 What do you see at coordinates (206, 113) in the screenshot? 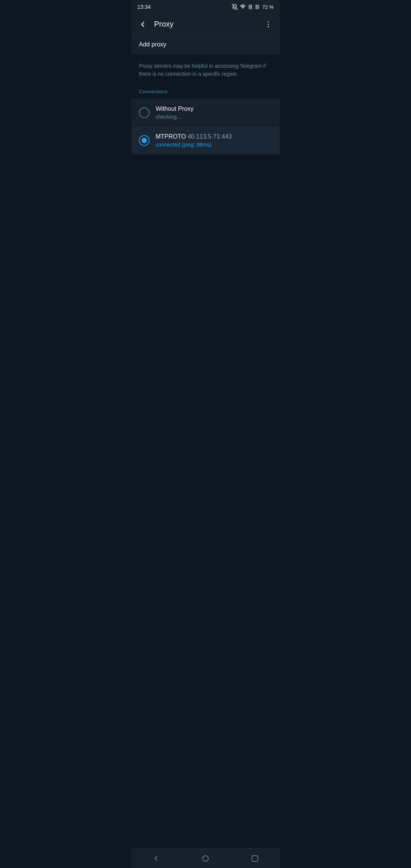
I see `proxy-item-without-proxy: Without Proxy checking…` at bounding box center [206, 113].